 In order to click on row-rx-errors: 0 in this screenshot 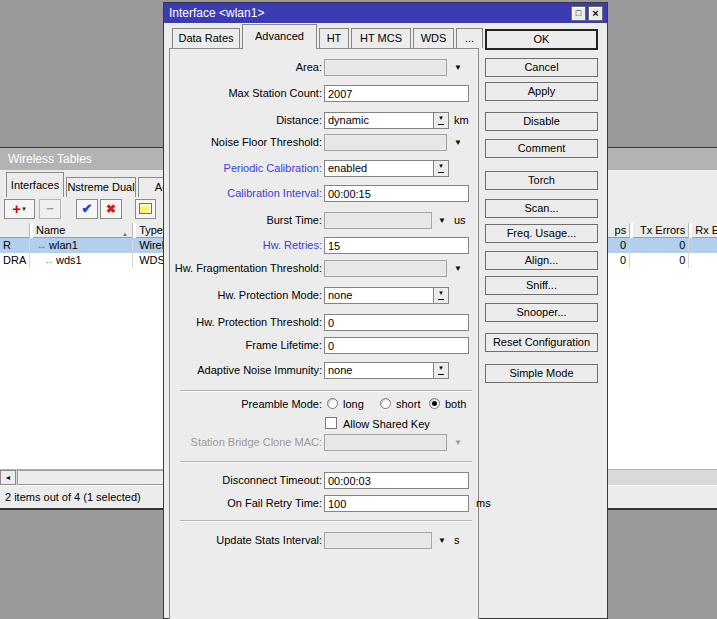, I will do `click(704, 260)`.